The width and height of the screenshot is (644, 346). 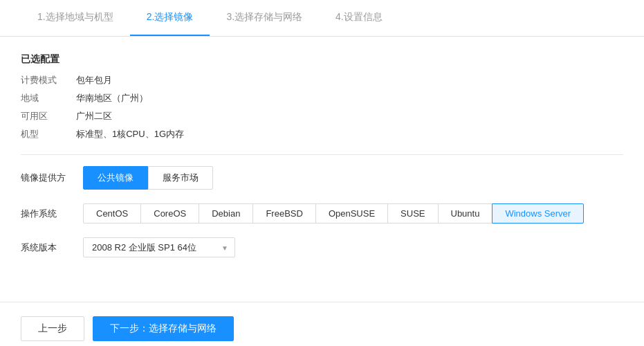 I want to click on os-debian: Debian, so click(x=226, y=213).